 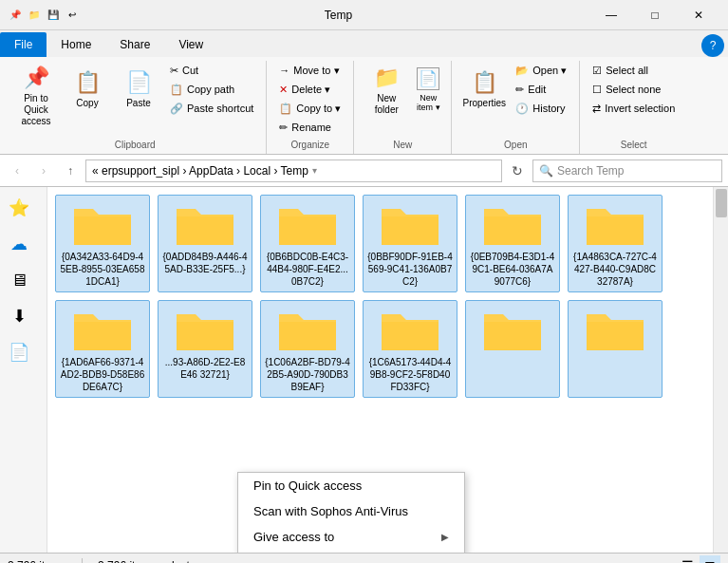 What do you see at coordinates (634, 70) in the screenshot?
I see `select-all-button: ☑ Select all` at bounding box center [634, 70].